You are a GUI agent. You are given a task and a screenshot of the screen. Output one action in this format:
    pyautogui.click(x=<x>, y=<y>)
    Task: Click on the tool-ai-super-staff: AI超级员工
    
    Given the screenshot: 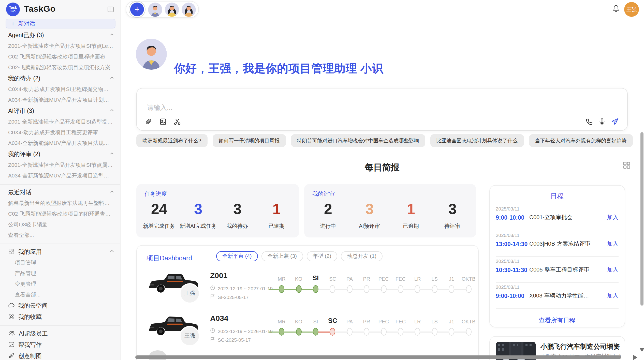 What is the action you would take?
    pyautogui.click(x=60, y=334)
    